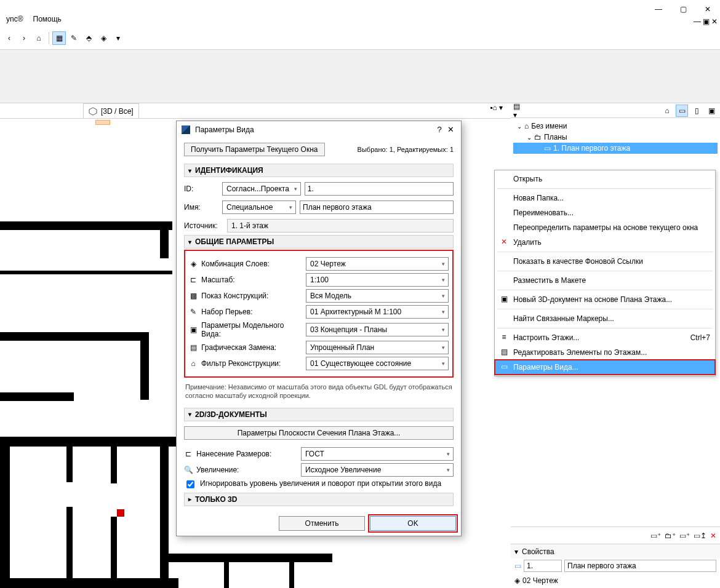 The height and width of the screenshot is (588, 720). I want to click on id-label: ID:, so click(201, 189).